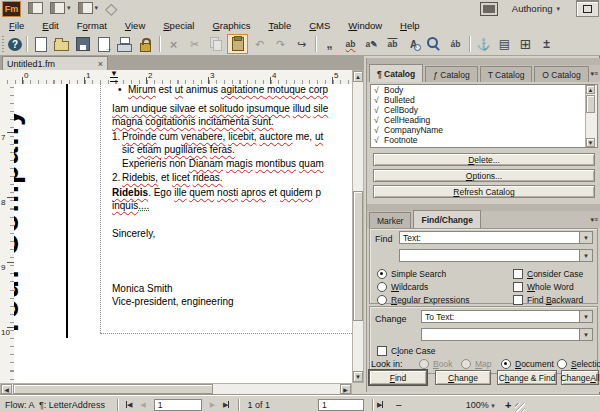  What do you see at coordinates (507, 334) in the screenshot?
I see `change-text-input: ▼` at bounding box center [507, 334].